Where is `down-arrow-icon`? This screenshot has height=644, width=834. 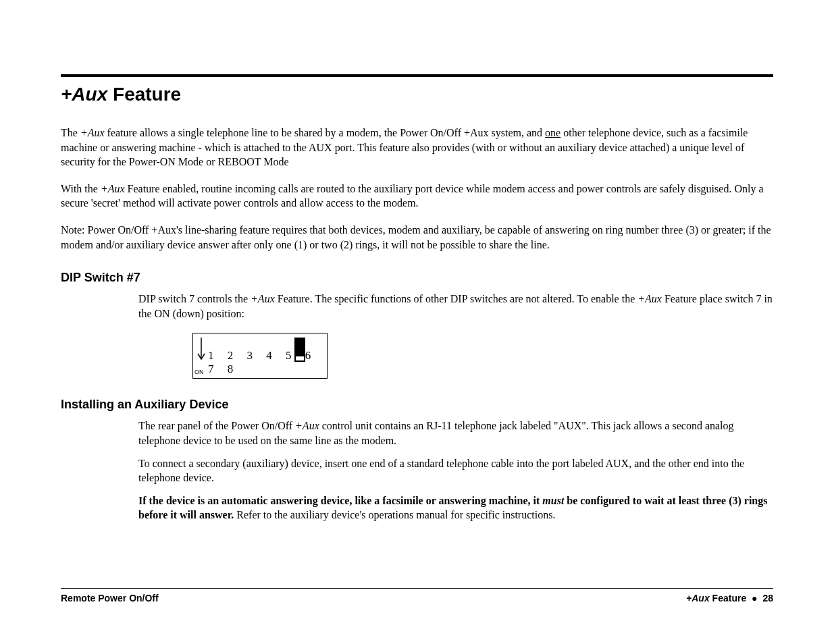
down-arrow-icon is located at coordinates (201, 350).